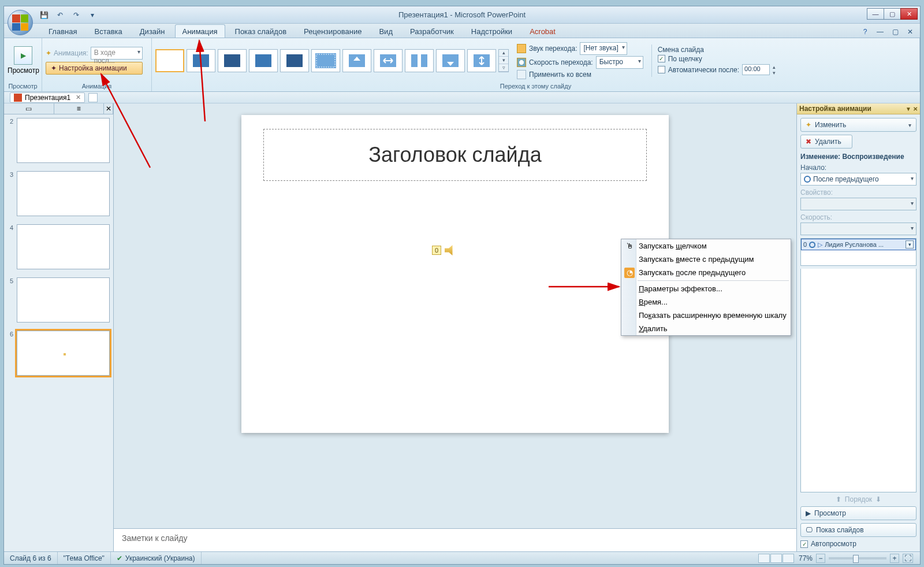 The image size is (924, 567). I want to click on taskpane-menu-icon: ▼, so click(908, 109).